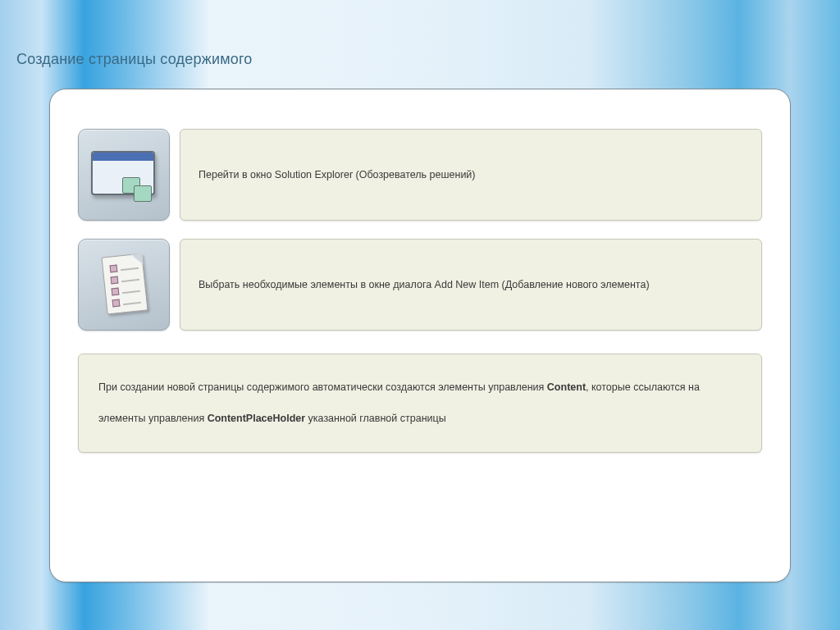  Describe the element at coordinates (124, 285) in the screenshot. I see `step-2-thumbnail` at that location.